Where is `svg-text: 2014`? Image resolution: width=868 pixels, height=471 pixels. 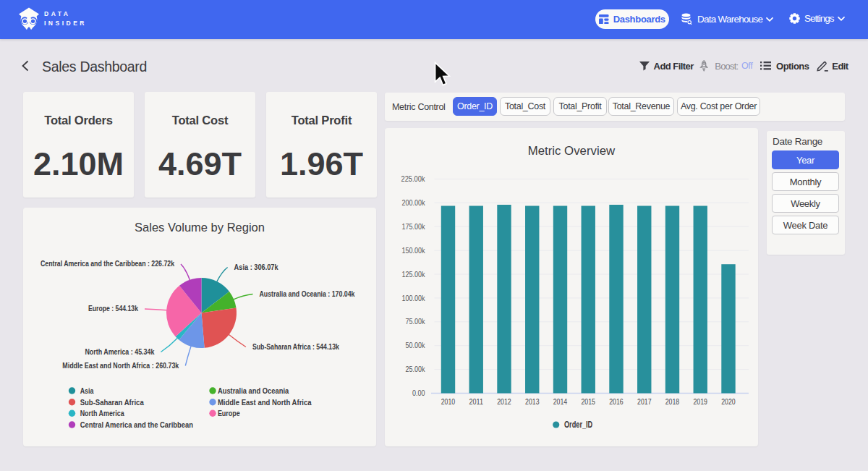 svg-text: 2014 is located at coordinates (561, 402).